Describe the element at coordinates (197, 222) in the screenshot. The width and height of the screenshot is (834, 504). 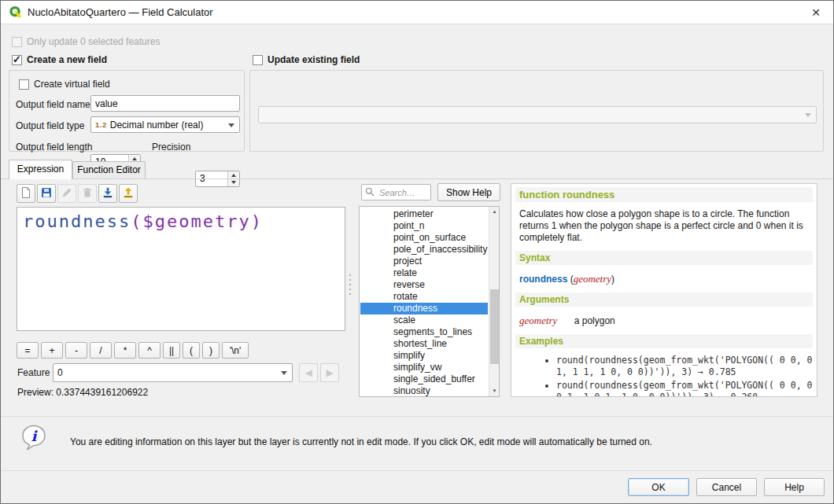
I see `expression-args-token: ($geometry)` at that location.